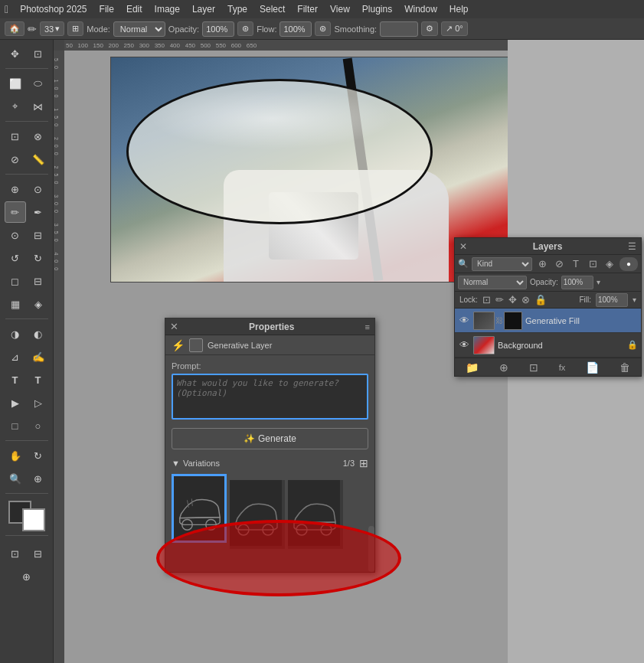 This screenshot has height=663, width=644. What do you see at coordinates (15, 83) in the screenshot?
I see `tool-marquee-rect: ⬜` at bounding box center [15, 83].